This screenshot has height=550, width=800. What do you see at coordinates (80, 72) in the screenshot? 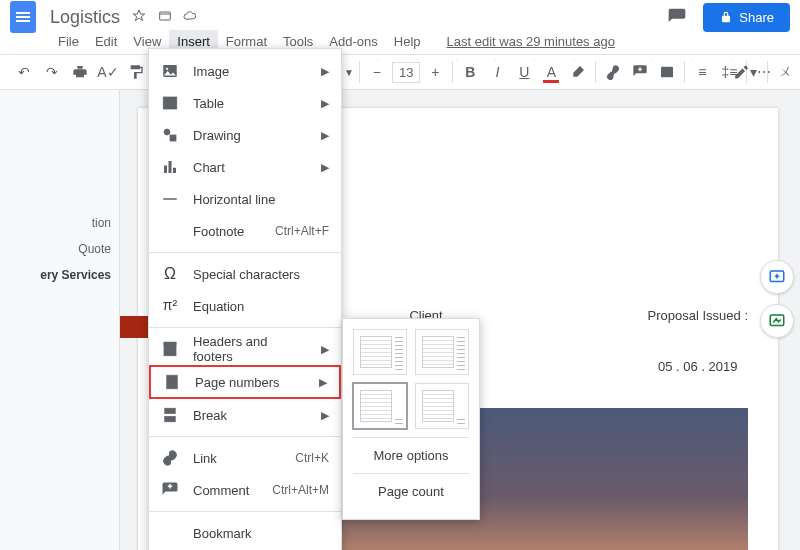
I see `print-button` at bounding box center [80, 72].